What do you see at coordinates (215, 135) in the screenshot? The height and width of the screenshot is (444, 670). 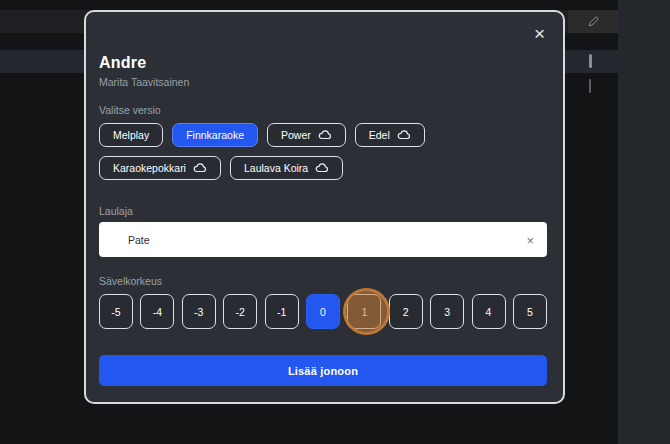 I see `version-button-finnkaraoke: Finnkaraoke` at bounding box center [215, 135].